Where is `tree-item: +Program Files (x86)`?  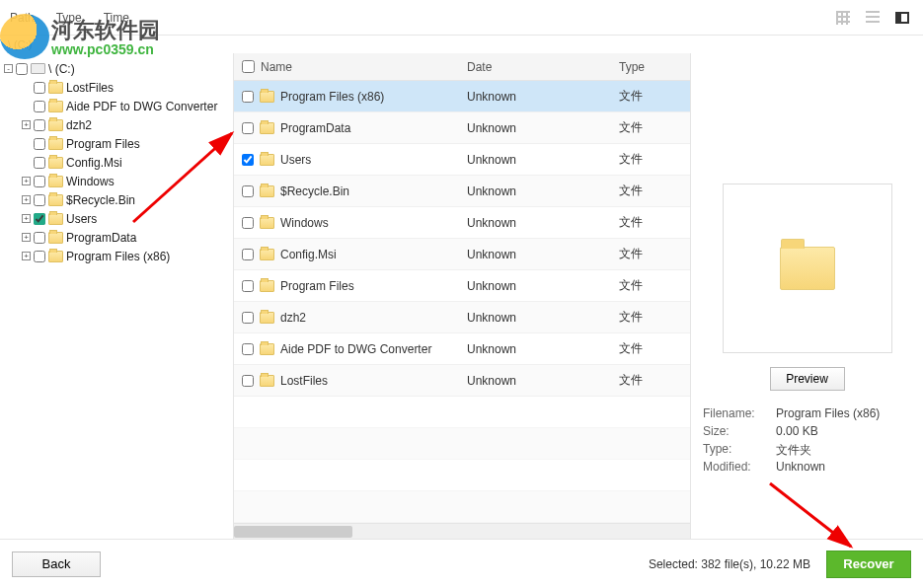
tree-item: +Program Files (x86) is located at coordinates (116, 257).